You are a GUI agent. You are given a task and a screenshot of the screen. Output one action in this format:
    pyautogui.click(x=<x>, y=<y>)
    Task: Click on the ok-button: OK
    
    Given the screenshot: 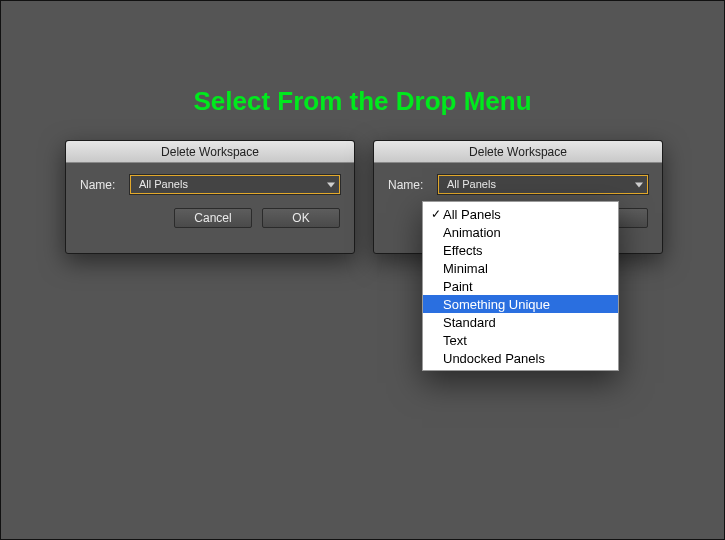 What is the action you would take?
    pyautogui.click(x=301, y=218)
    